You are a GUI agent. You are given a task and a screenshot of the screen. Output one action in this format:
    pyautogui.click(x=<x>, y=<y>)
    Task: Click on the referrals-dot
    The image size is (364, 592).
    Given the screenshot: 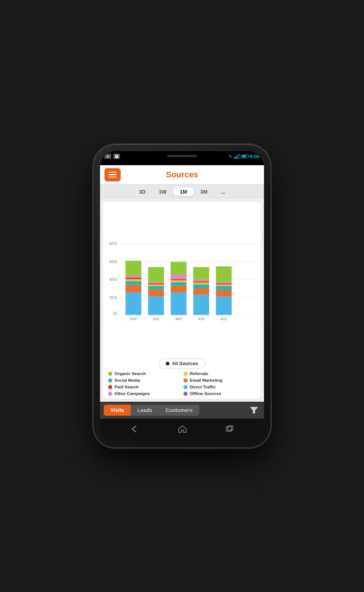 What is the action you would take?
    pyautogui.click(x=185, y=374)
    